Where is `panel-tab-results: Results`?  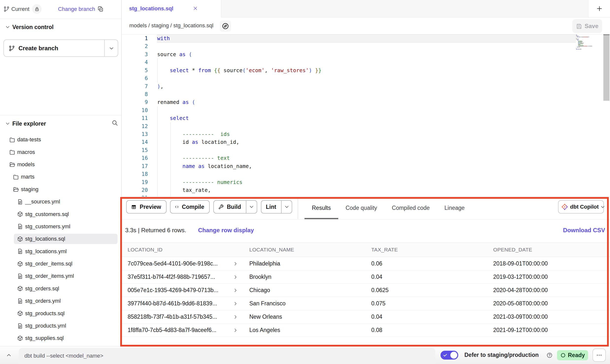 panel-tab-results: Results is located at coordinates (321, 208).